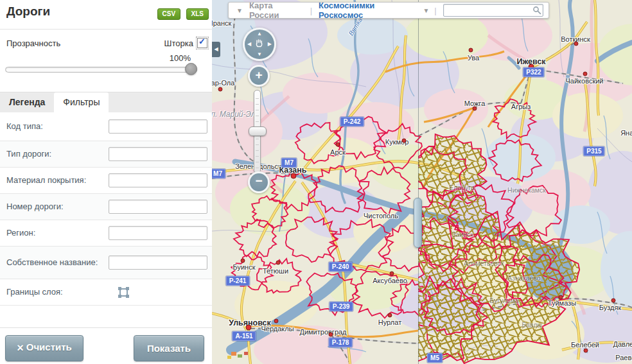  I want to click on curtain-checkbox, so click(202, 43).